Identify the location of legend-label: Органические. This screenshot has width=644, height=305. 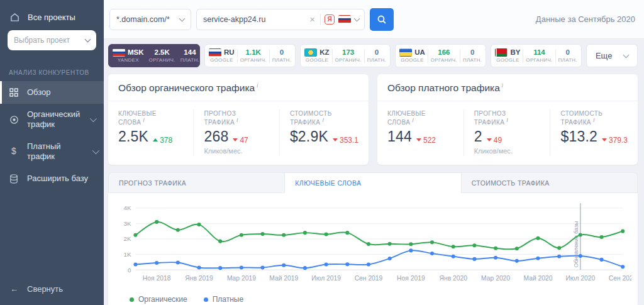
(163, 299).